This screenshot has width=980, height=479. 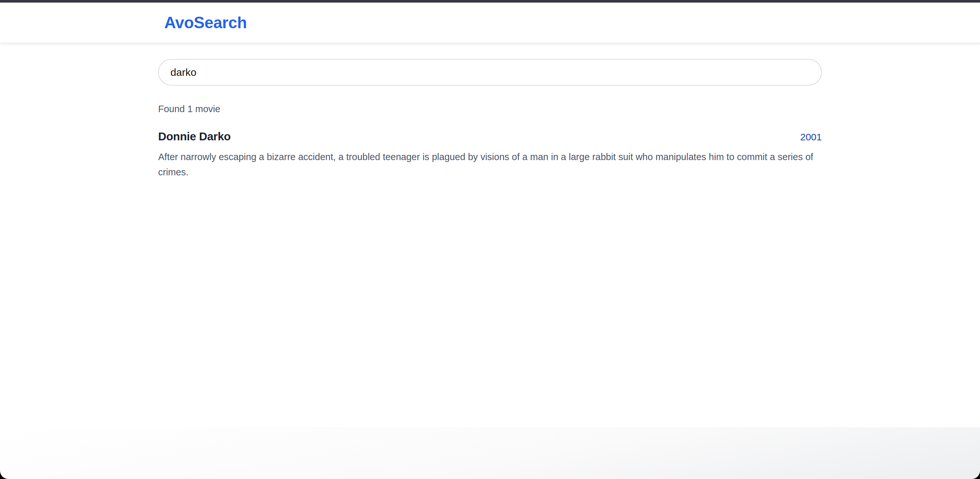 What do you see at coordinates (490, 137) in the screenshot?
I see `movie-title-row: Donnie Darko 2001` at bounding box center [490, 137].